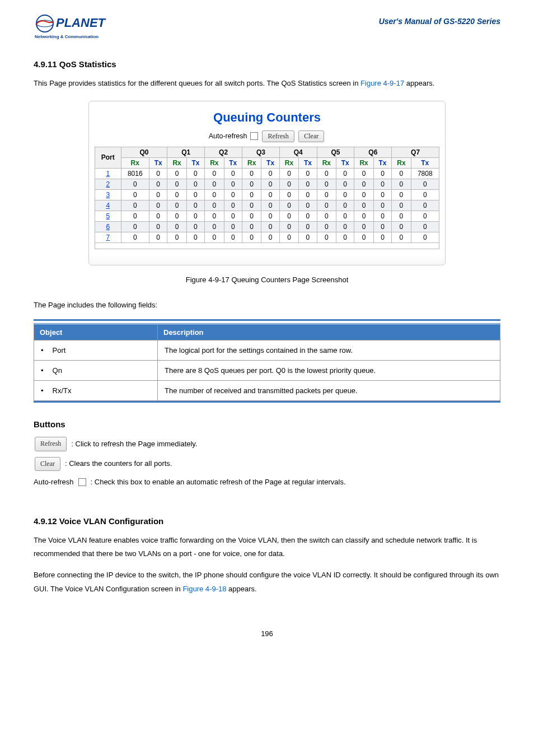  I want to click on buttons-title: Buttons, so click(267, 424).